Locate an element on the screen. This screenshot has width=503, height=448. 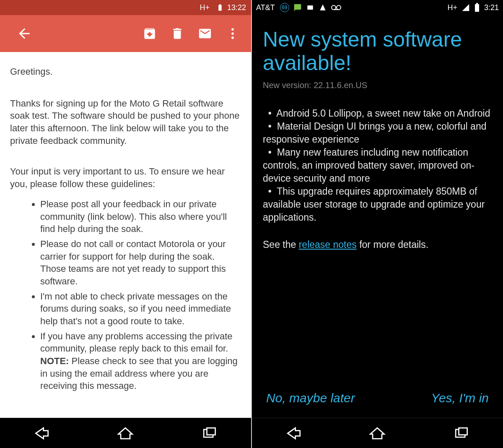
app-bar is located at coordinates (126, 34).